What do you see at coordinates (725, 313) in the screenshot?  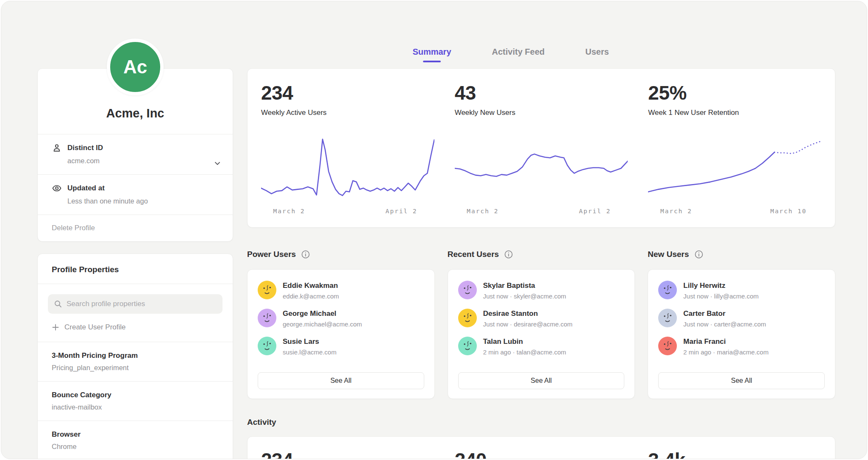 I see `user-name: Carter Bator` at bounding box center [725, 313].